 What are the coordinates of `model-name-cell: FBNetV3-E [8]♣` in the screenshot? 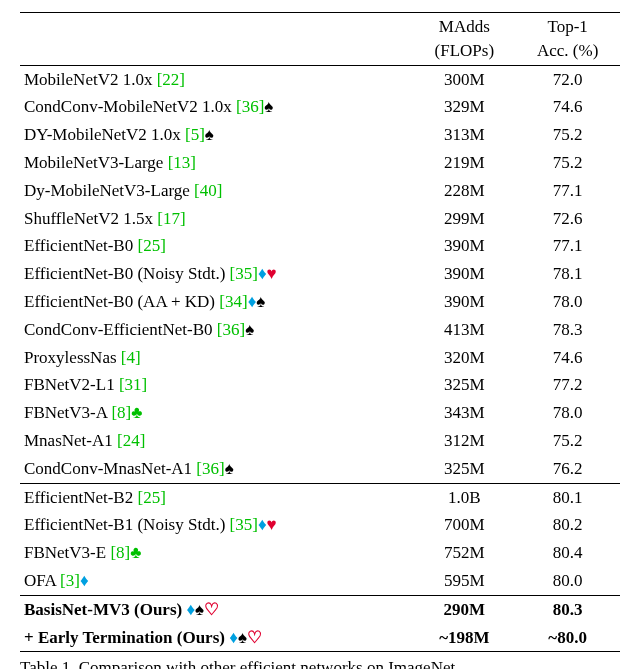 It's located at (216, 553).